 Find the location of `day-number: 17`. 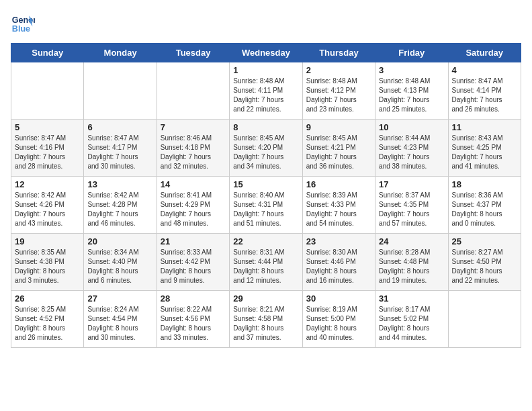

day-number: 17 is located at coordinates (411, 184).